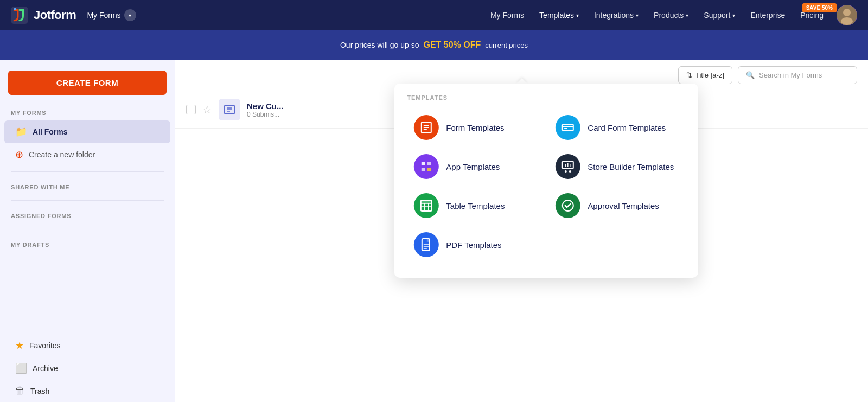 The image size is (868, 402). What do you see at coordinates (623, 206) in the screenshot?
I see `approval-templates-label: Approval Templates` at bounding box center [623, 206].